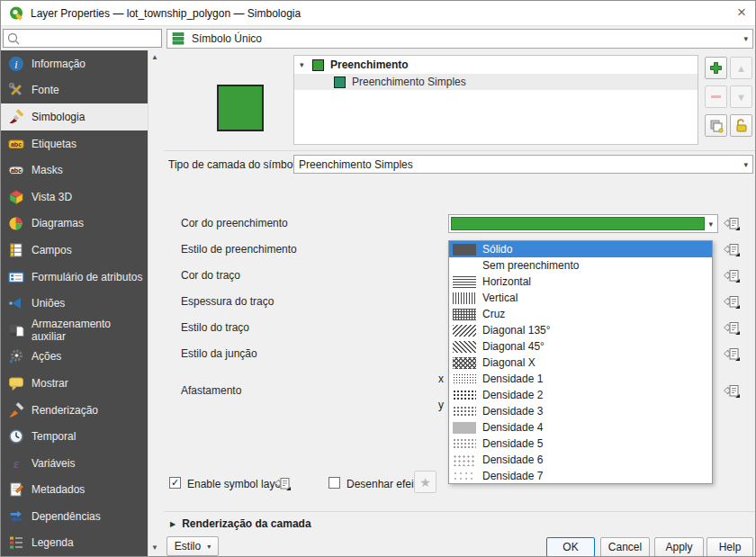 The height and width of the screenshot is (557, 756). Describe the element at coordinates (580, 427) in the screenshot. I see `fill-style-option-densidade-4: Densidade 4` at that location.